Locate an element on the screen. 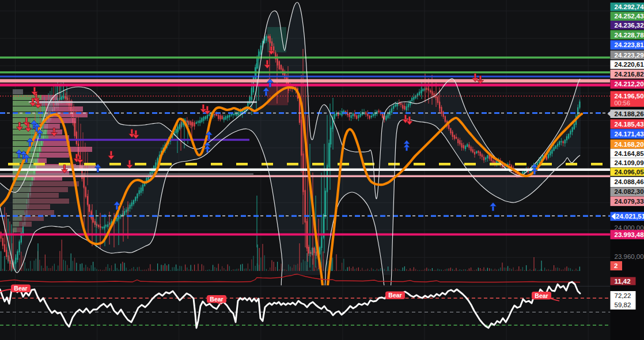 The height and width of the screenshot is (340, 644). svg-text: 24.196,50 is located at coordinates (629, 96).